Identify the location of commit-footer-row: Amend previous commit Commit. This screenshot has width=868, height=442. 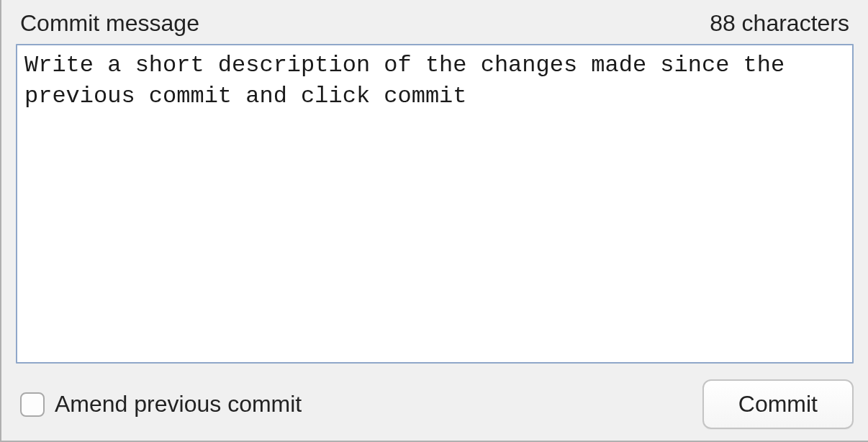
(435, 396).